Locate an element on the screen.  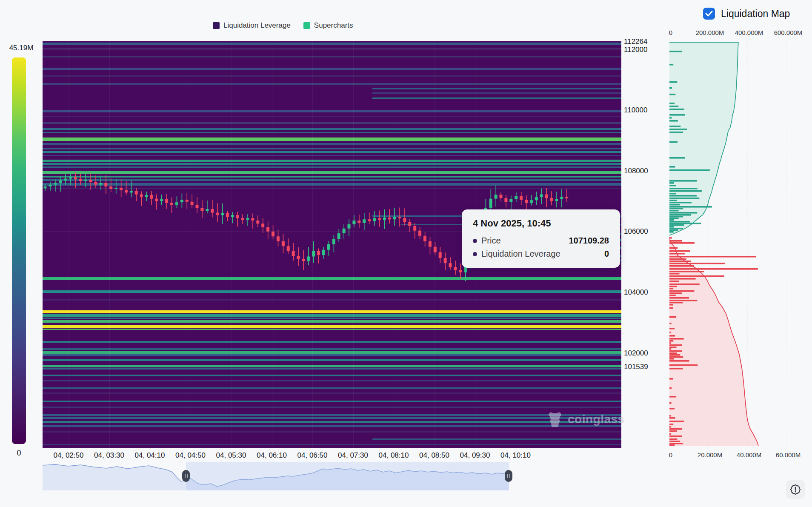
colorbar-min-label: 0 is located at coordinates (19, 453).